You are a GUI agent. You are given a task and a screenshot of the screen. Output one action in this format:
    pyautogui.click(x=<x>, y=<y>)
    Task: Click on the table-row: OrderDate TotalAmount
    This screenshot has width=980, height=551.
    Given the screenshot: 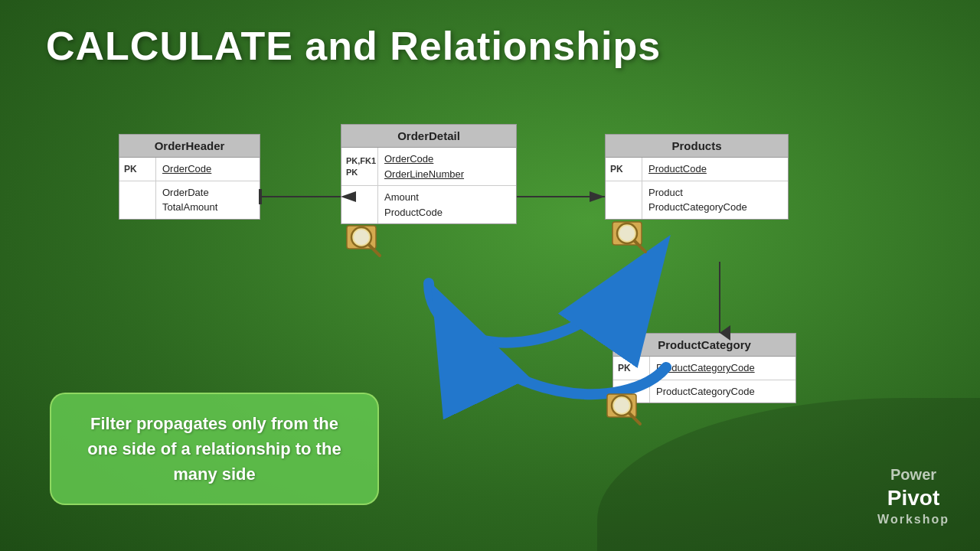 What is the action you would take?
    pyautogui.click(x=190, y=201)
    